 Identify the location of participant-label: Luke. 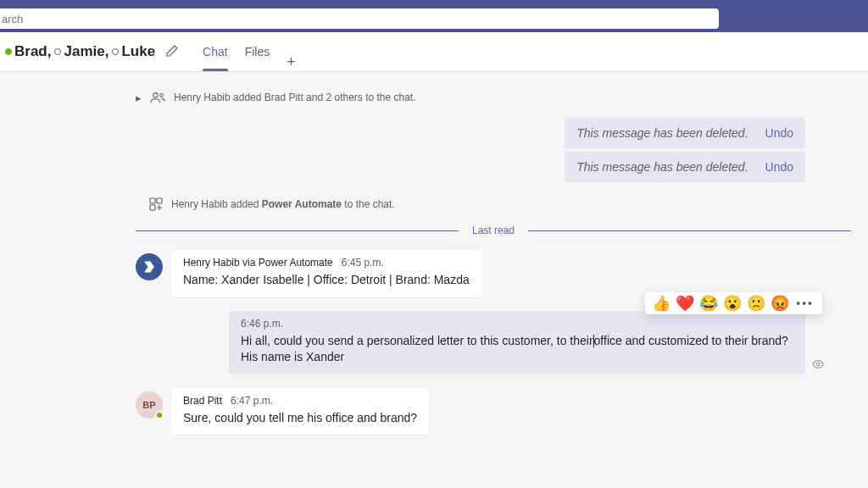
(138, 52).